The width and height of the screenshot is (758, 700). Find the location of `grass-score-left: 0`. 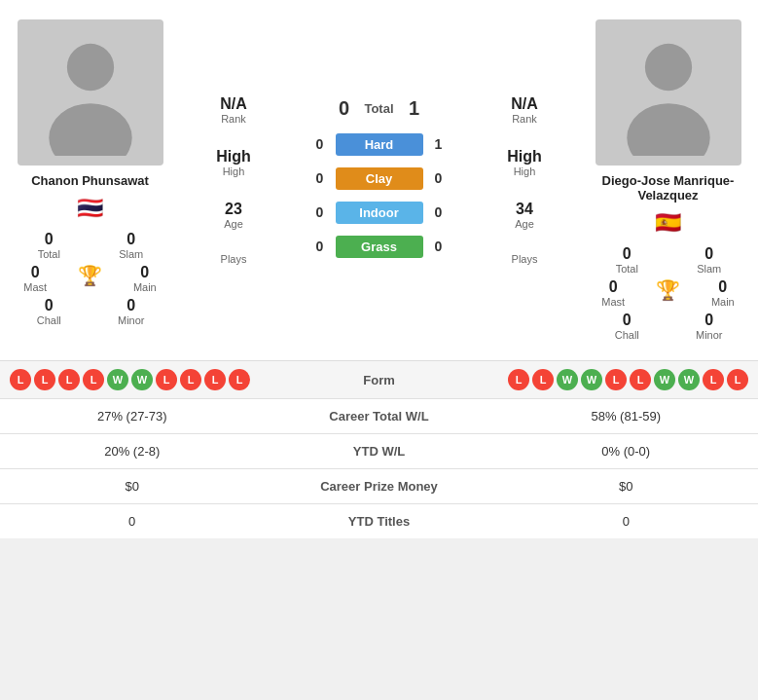

grass-score-left: 0 is located at coordinates (320, 246).